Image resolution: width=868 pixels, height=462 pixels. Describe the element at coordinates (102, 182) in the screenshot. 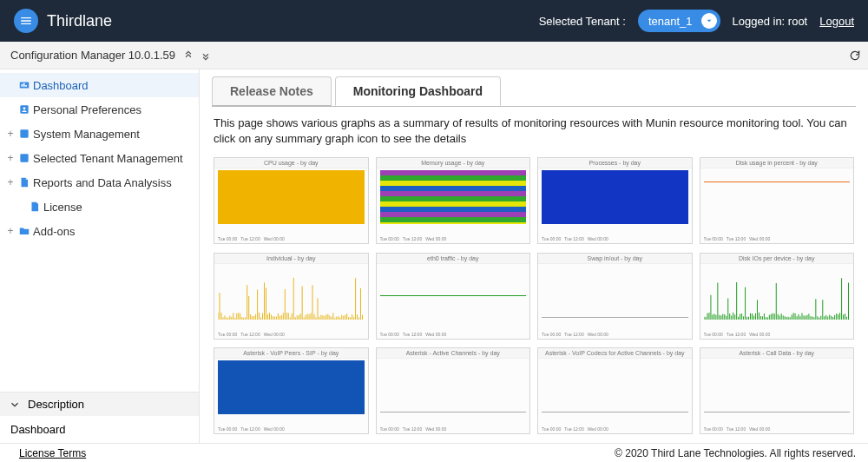

I see `sidebar-item-label: Reports and Data Analysiss` at that location.